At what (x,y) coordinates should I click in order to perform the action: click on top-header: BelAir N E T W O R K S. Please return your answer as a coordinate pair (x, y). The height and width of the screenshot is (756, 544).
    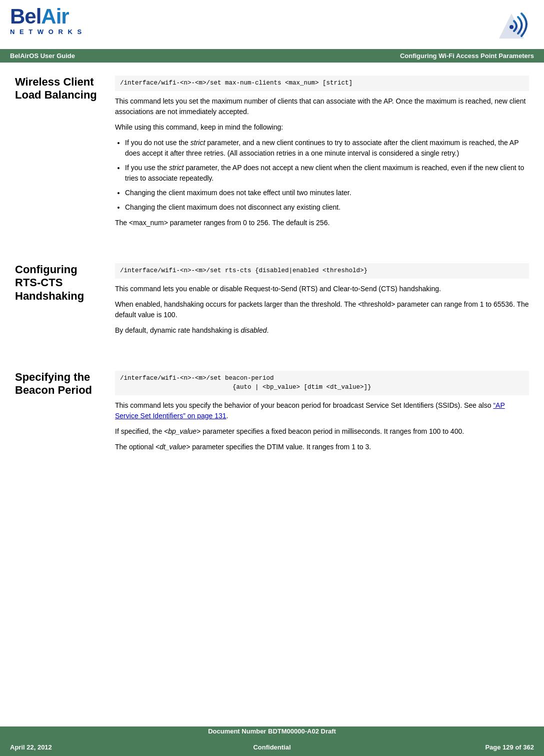
    Looking at the image, I should click on (272, 25).